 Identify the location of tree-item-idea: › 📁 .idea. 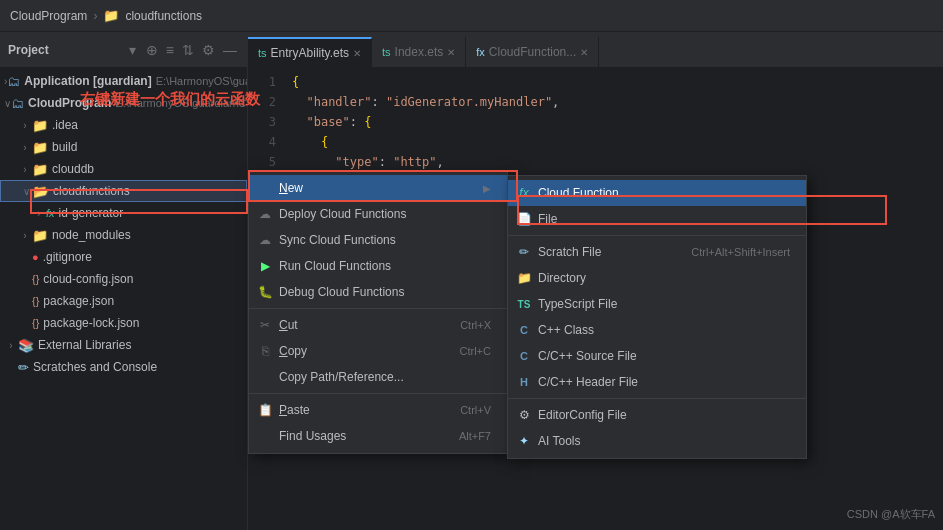
(124, 125).